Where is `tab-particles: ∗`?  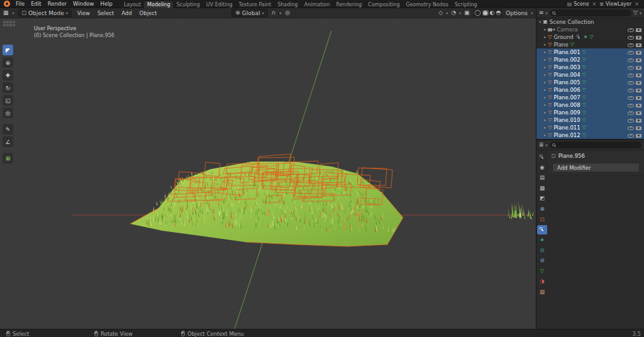 tab-particles: ∗ is located at coordinates (542, 240).